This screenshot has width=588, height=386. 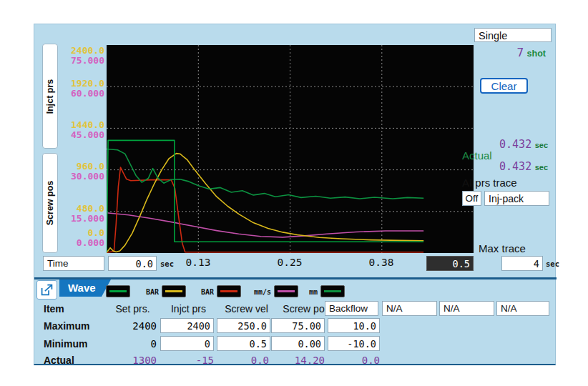 What do you see at coordinates (521, 53) in the screenshot?
I see `shot-count-value: 7` at bounding box center [521, 53].